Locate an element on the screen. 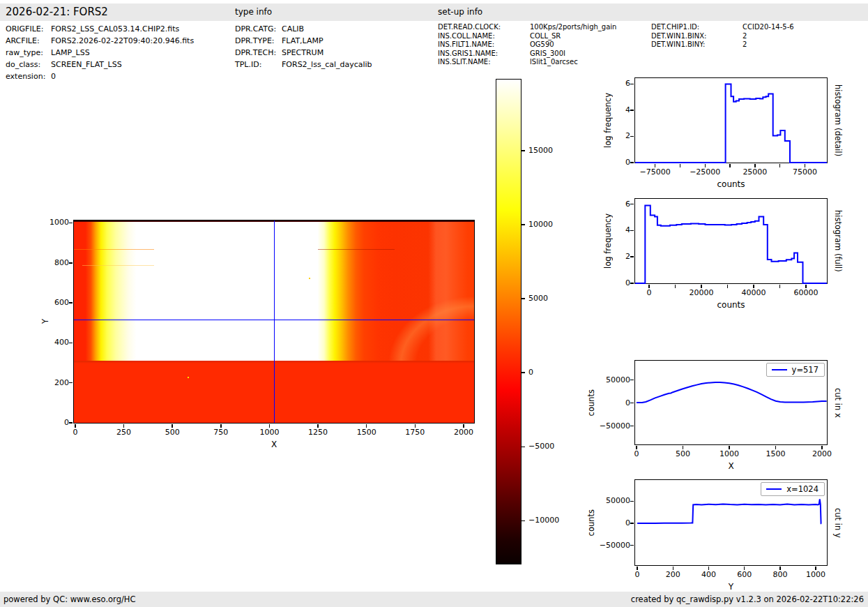 This screenshot has height=607, width=868. y-tick-label: 600 is located at coordinates (50, 303).